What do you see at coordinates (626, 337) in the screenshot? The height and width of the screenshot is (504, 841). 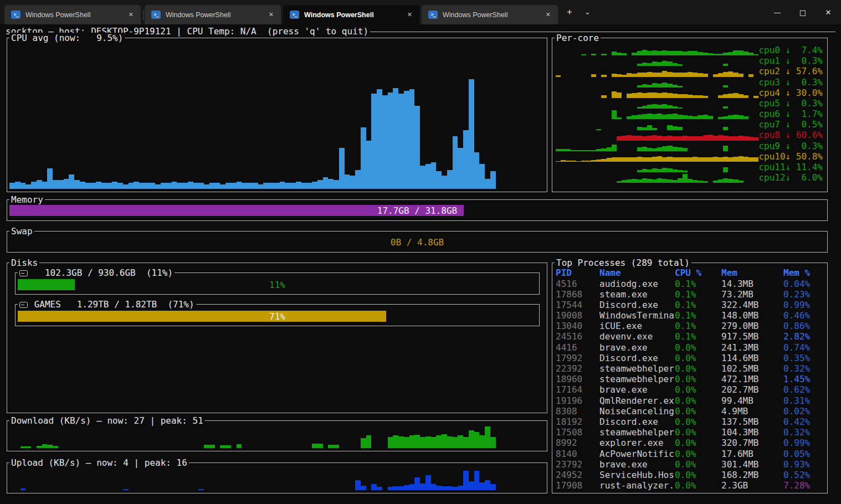 I see `process-name: devenv.exe` at bounding box center [626, 337].